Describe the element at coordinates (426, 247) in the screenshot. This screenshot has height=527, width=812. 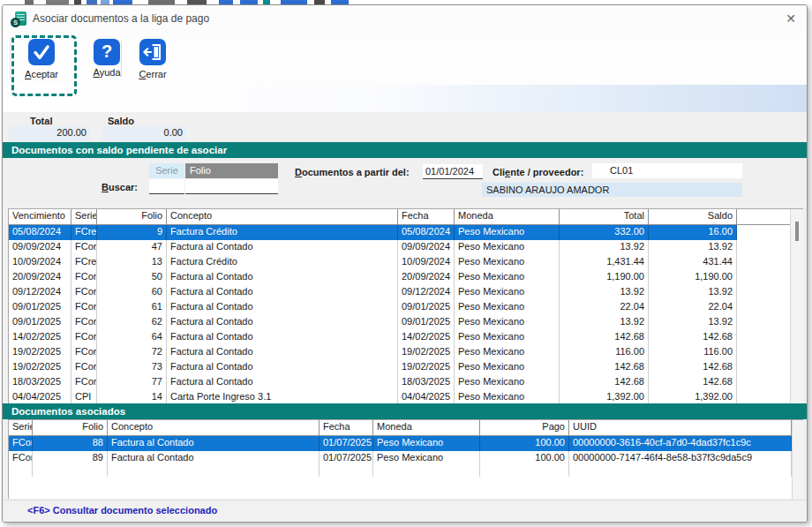
I see `cell: 09/09/2024` at that location.